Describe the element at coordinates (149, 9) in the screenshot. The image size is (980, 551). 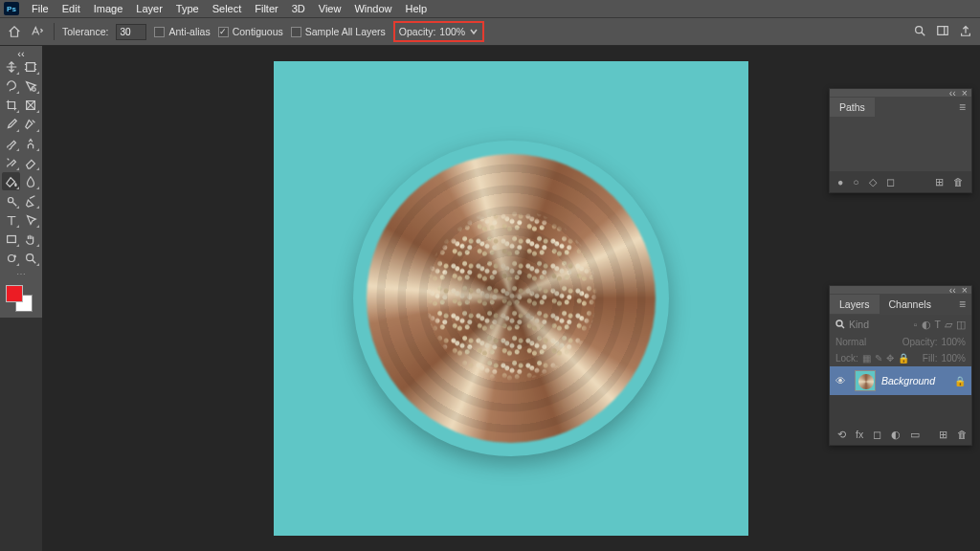
I see `menu-layer: Layer` at that location.